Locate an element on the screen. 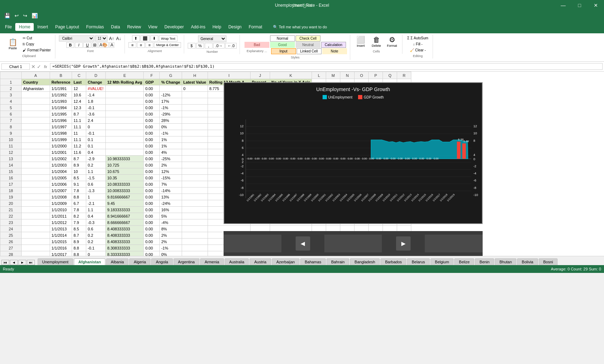 The width and height of the screenshot is (604, 364). cell-c-26: 8.9 is located at coordinates (79, 242).